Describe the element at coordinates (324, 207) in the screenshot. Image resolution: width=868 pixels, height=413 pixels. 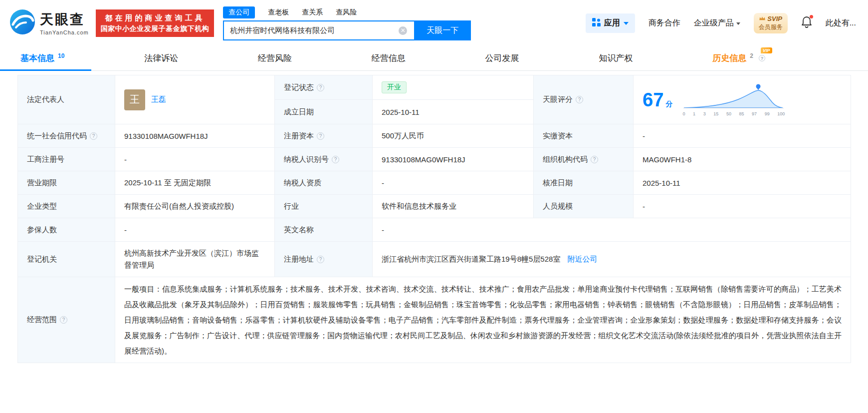
I see `industry-label-cell: 行业` at that location.